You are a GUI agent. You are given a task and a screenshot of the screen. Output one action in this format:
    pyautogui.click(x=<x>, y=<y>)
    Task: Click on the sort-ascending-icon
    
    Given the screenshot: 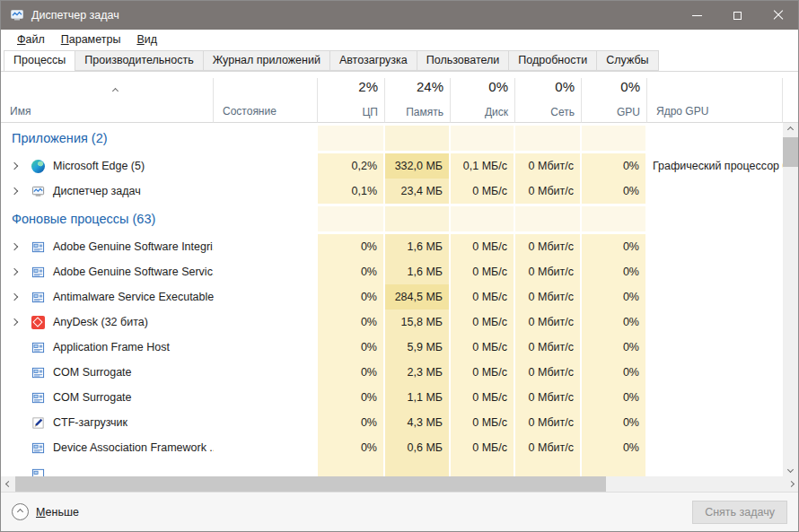 What is the action you would take?
    pyautogui.click(x=115, y=89)
    